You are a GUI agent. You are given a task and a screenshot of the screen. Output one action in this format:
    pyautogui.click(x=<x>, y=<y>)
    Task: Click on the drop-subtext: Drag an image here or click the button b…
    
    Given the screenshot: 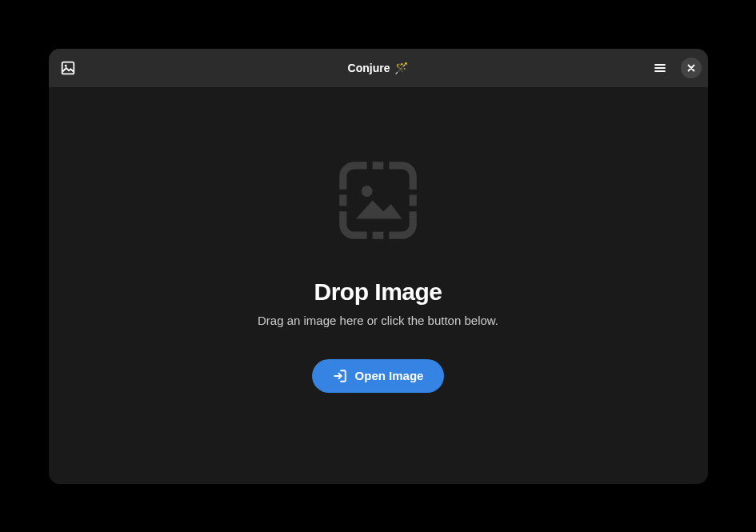 What is the action you would take?
    pyautogui.click(x=378, y=320)
    